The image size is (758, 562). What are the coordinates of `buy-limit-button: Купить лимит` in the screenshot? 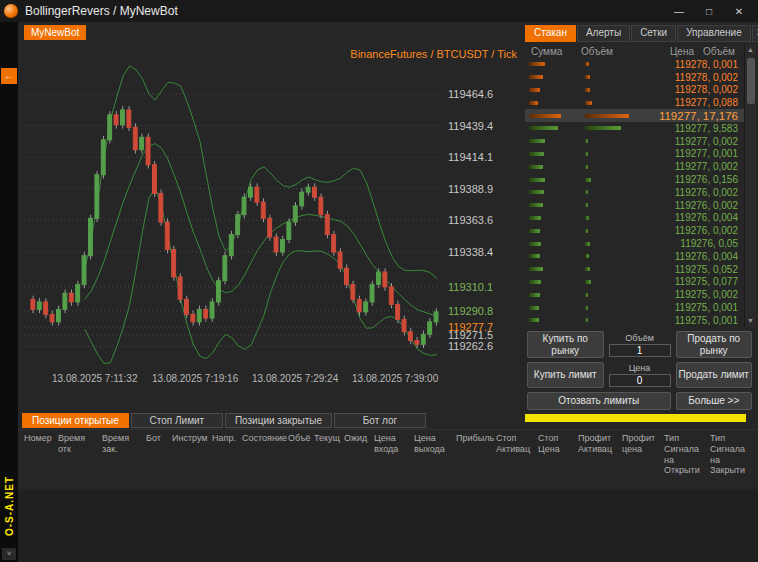 It's located at (566, 375).